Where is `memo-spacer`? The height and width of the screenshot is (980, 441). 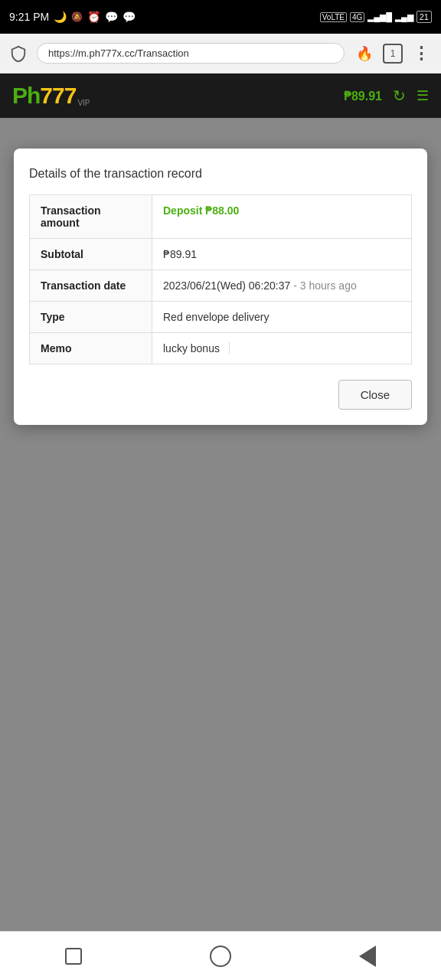
memo-spacer is located at coordinates (315, 348).